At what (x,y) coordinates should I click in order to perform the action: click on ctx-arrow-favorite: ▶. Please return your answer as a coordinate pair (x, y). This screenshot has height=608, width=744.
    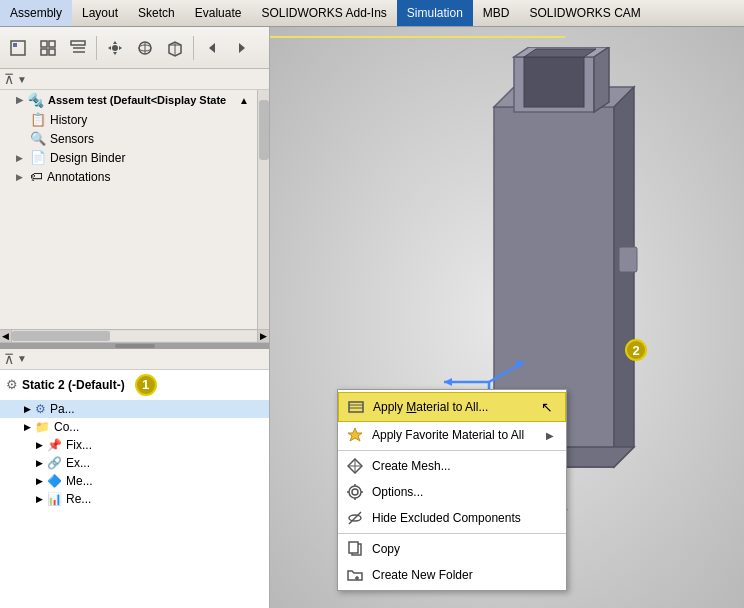
    Looking at the image, I should click on (550, 436).